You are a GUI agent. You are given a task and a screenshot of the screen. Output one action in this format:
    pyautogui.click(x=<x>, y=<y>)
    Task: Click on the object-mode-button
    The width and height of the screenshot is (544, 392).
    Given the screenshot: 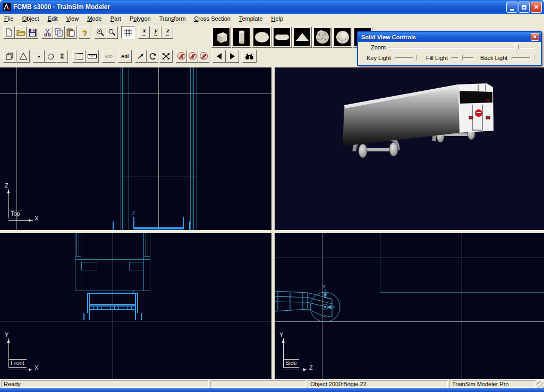 What is the action you would take?
    pyautogui.click(x=10, y=56)
    